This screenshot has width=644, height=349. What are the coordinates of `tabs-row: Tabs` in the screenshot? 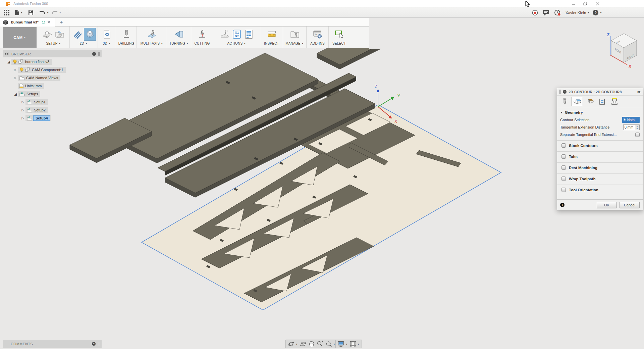 It's located at (600, 156).